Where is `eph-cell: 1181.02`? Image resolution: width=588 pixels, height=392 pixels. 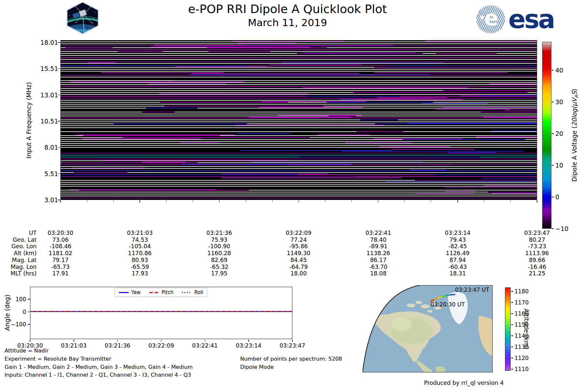 eph-cell: 1181.02 is located at coordinates (61, 253).